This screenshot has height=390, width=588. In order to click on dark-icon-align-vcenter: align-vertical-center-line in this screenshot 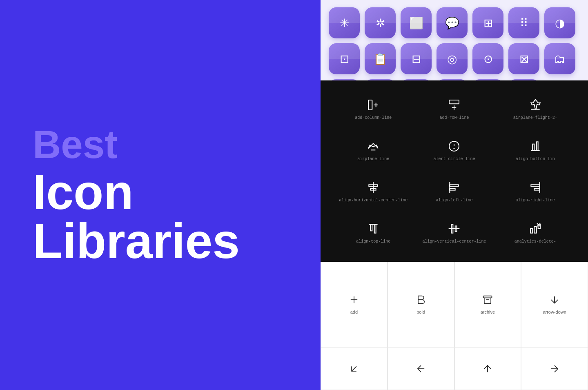, I will do `click(454, 233)`.